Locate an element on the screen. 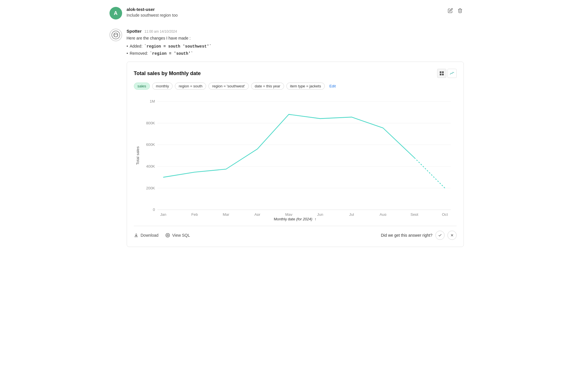 Image resolution: width=573 pixels, height=392 pixels. spotter-timestamp: 11:00 am 14/10/2024 is located at coordinates (161, 32).